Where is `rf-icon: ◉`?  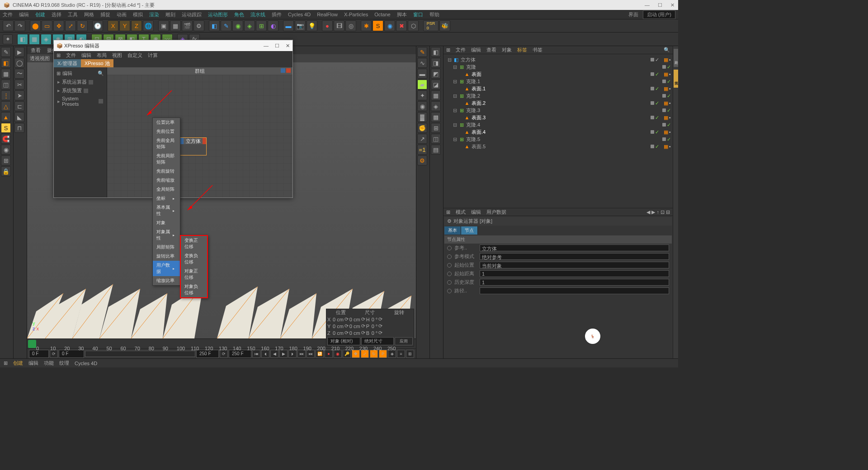
rf-icon: ◉ is located at coordinates (390, 26).